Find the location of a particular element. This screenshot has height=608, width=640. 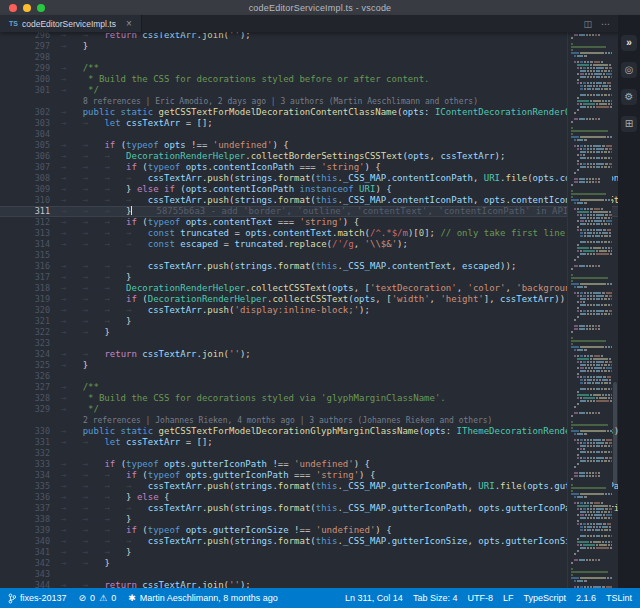

cursor-position-indicator: Ln 311, Col 14 is located at coordinates (374, 598).